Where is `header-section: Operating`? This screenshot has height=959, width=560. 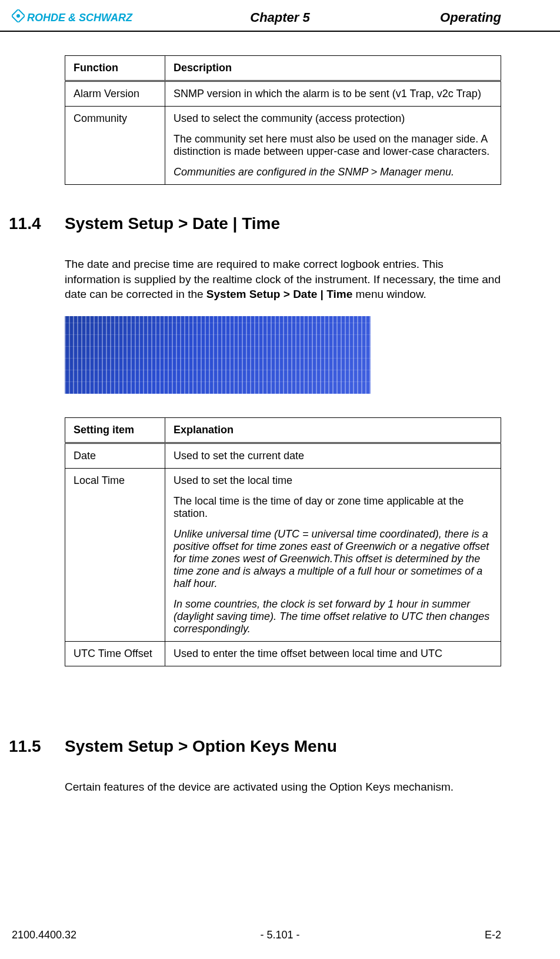
header-section: Operating is located at coordinates (471, 18).